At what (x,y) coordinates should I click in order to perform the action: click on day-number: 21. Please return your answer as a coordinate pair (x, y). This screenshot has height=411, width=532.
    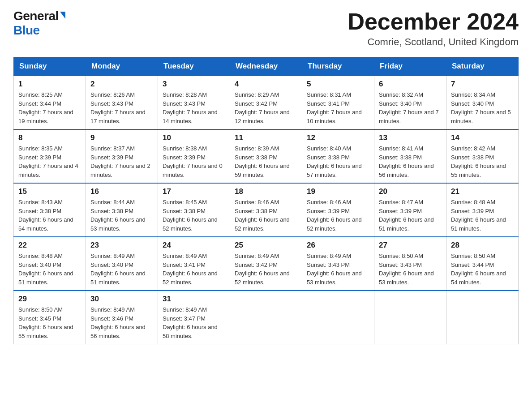
    Looking at the image, I should click on (482, 192).